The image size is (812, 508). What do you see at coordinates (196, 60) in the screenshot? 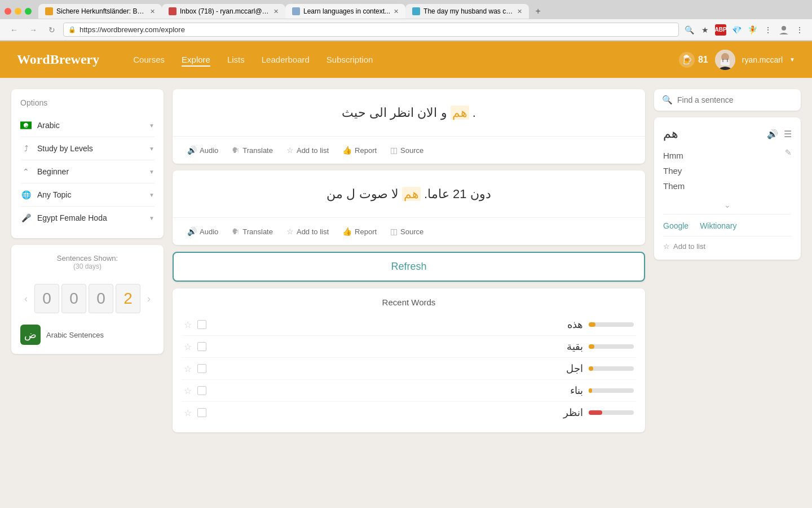
I see `nav-item-explore: Explore` at bounding box center [196, 60].